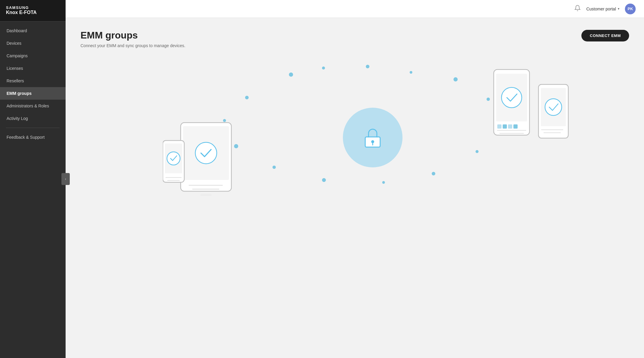  Describe the element at coordinates (355, 39) in the screenshot. I see `page-header: EMM groups Connect your EMM and sync gro…` at that location.